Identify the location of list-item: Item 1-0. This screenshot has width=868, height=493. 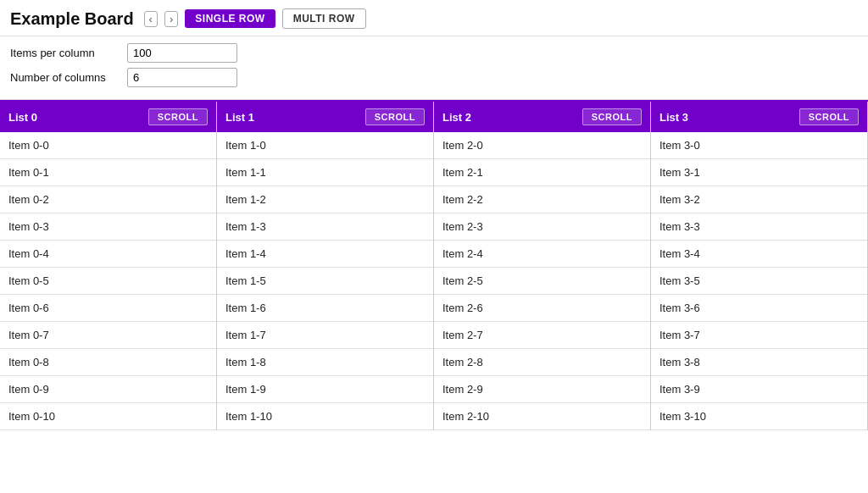
(326, 146).